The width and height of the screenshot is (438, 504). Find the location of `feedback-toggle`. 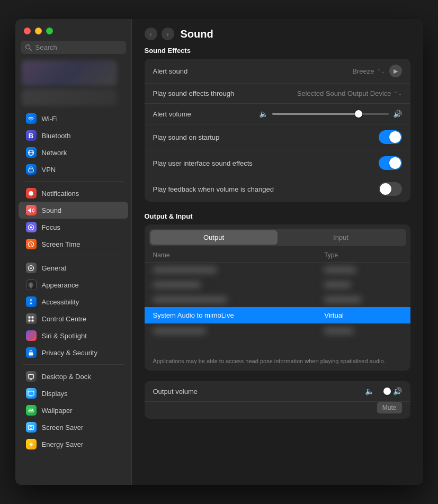

feedback-toggle is located at coordinates (390, 189).